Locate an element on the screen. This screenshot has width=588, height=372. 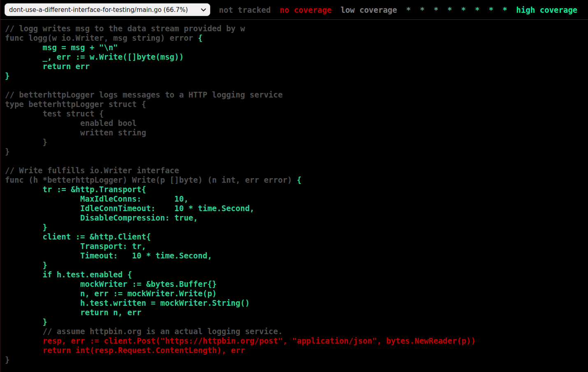
legend-no-coverage: no coverage is located at coordinates (306, 10).